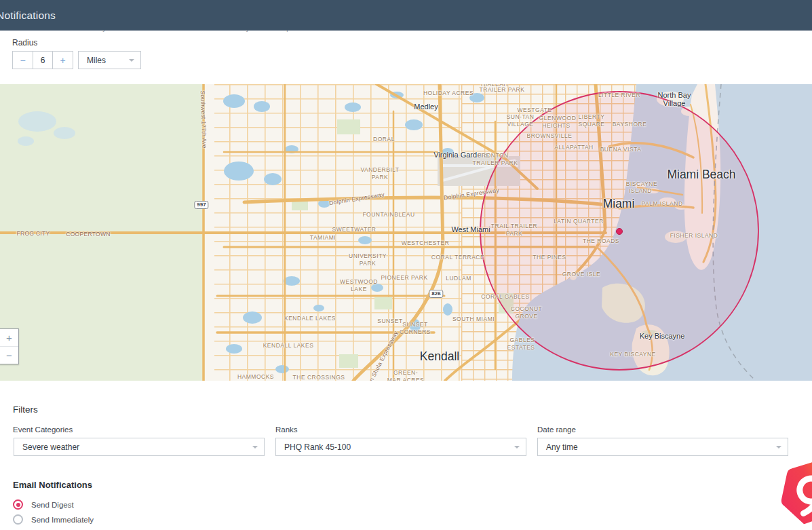  What do you see at coordinates (505, 297) in the screenshot?
I see `map-label: CORAL GABLES` at bounding box center [505, 297].